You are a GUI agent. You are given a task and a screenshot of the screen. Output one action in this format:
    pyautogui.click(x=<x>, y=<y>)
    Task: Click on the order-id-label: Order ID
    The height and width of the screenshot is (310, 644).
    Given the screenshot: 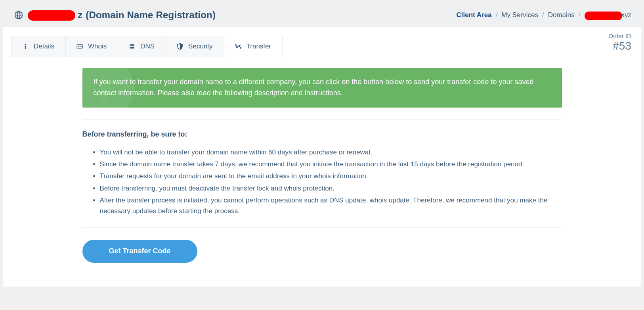 What is the action you would take?
    pyautogui.click(x=620, y=36)
    